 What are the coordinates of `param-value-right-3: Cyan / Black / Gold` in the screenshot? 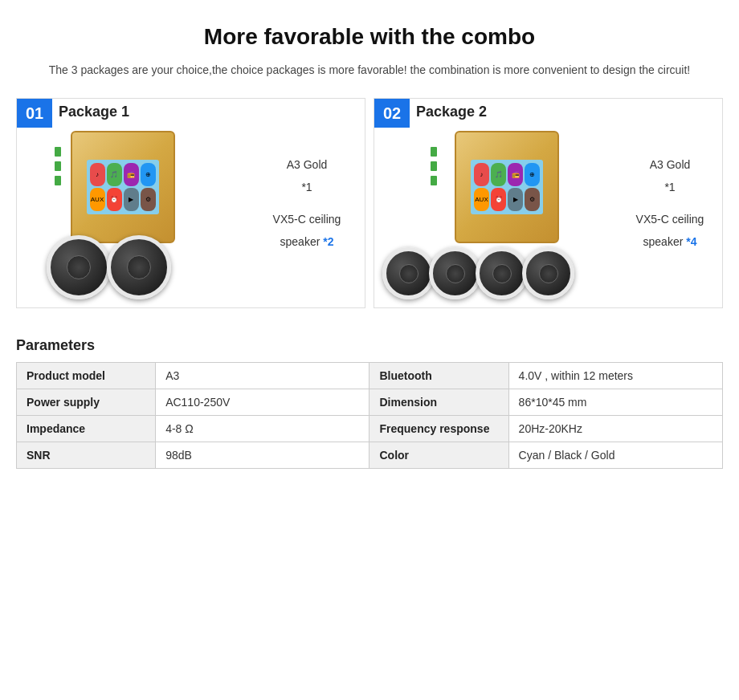 It's located at (615, 456).